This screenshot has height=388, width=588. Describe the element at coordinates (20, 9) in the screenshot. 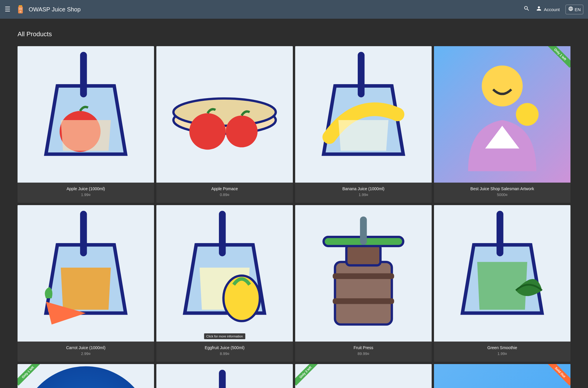

I see `app-logo-icon` at that location.